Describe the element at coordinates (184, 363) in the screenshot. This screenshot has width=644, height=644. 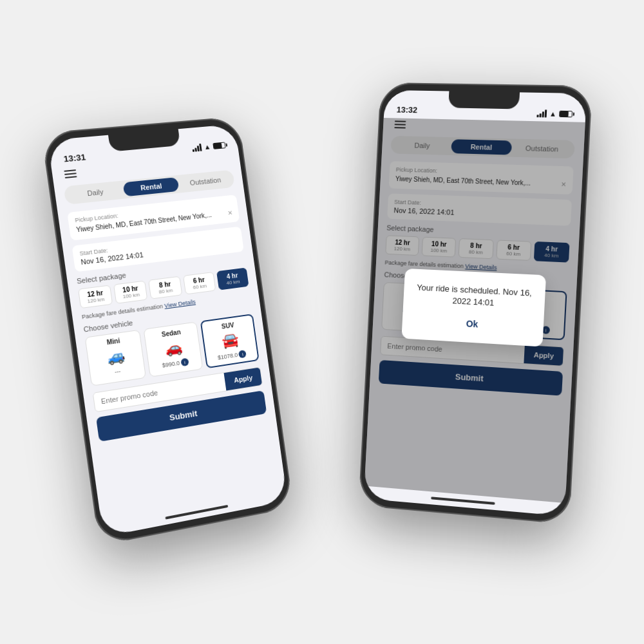
I see `info-icon-sedan-1: i` at that location.